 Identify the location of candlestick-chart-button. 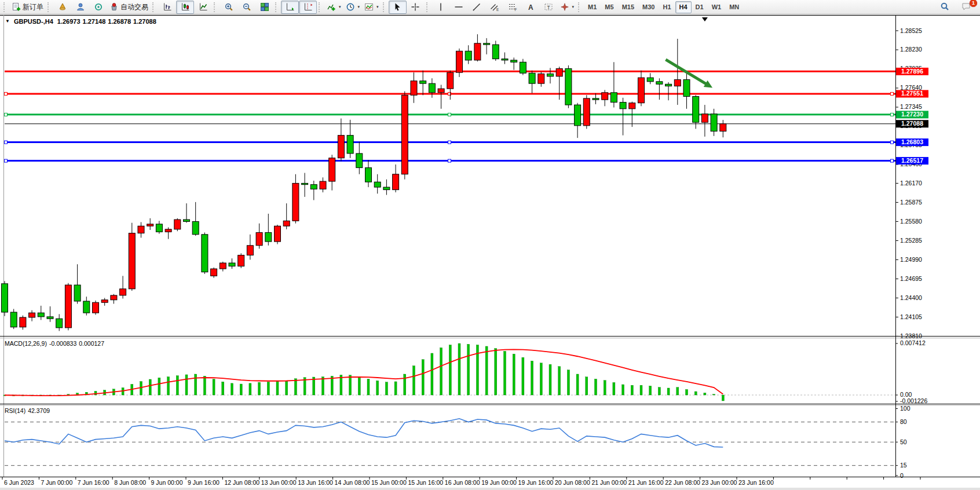
(185, 7).